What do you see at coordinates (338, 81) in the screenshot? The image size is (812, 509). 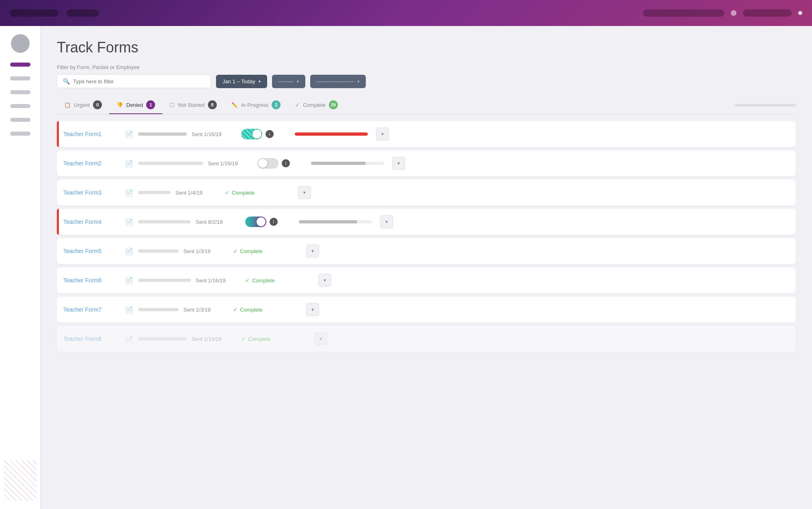 I see `filter-dropdown-3: ────────── ▾` at bounding box center [338, 81].